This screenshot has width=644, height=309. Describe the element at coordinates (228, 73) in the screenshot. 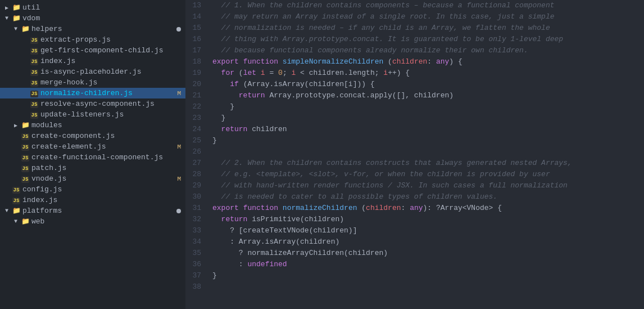

I see `token: for` at that location.